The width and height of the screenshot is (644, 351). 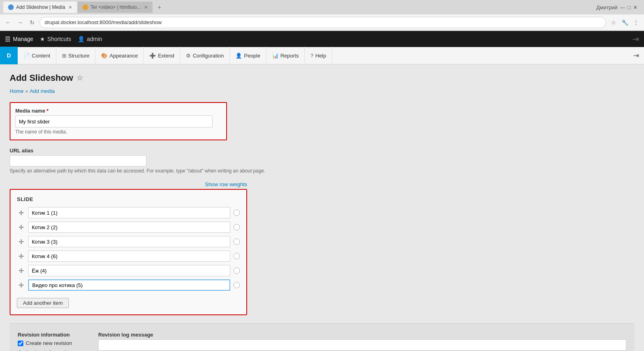 I want to click on media-name-section: Media name * The name of this media., so click(x=118, y=121).